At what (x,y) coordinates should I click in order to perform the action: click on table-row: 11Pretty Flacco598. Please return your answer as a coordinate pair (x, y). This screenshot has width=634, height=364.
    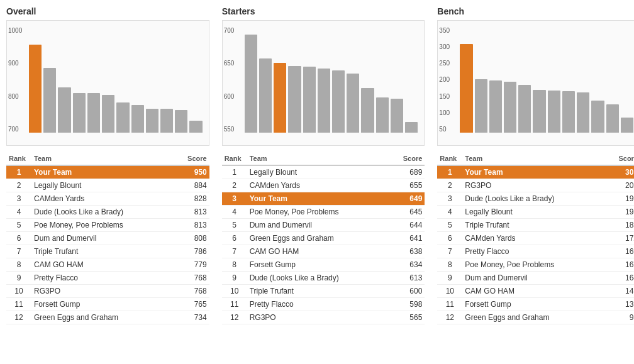
    Looking at the image, I should click on (323, 304).